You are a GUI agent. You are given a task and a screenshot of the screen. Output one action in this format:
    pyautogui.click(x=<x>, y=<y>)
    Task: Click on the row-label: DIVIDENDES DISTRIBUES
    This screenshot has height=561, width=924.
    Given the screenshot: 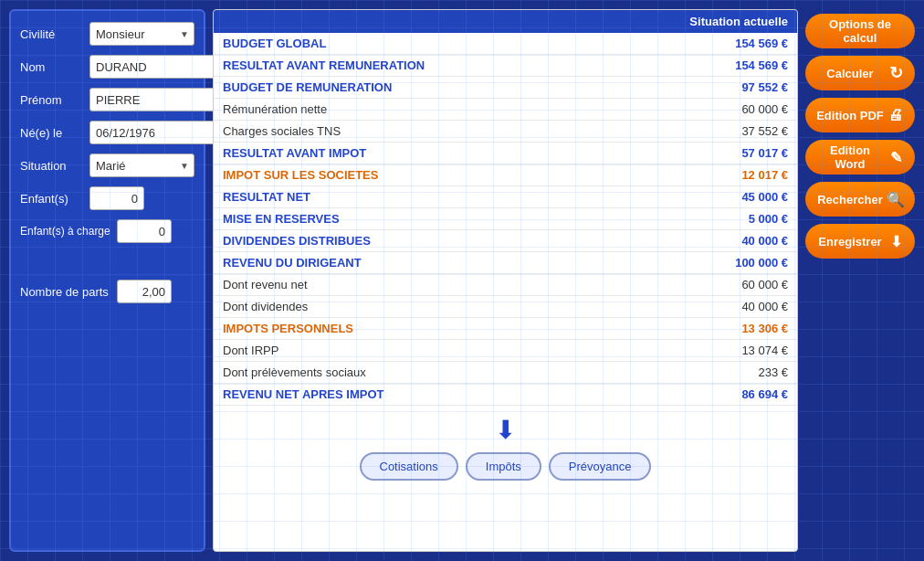 What is the action you would take?
    pyautogui.click(x=418, y=241)
    